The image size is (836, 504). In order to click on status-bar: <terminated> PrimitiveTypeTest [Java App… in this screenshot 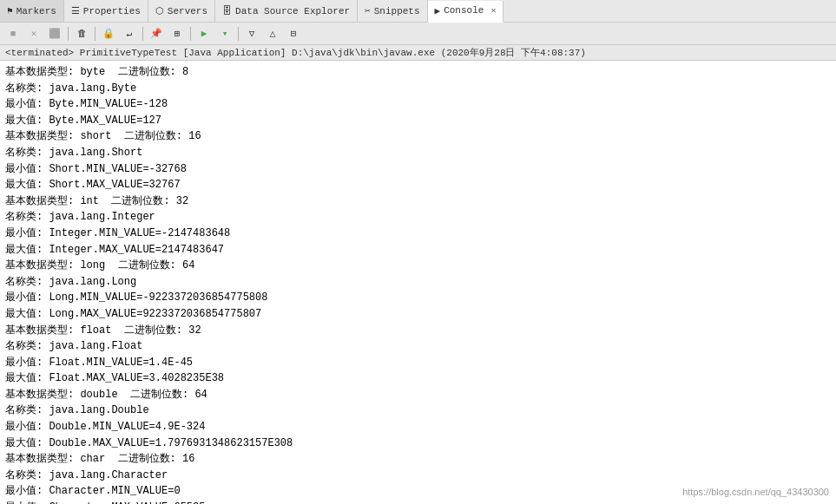, I will do `click(418, 53)`.